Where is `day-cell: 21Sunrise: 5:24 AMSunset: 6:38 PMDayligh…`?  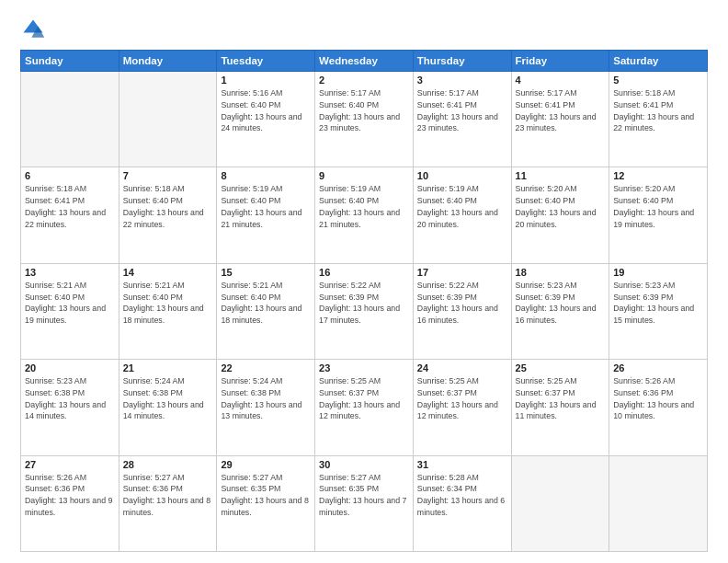
day-cell: 21Sunrise: 5:24 AMSunset: 6:38 PMDayligh… is located at coordinates (167, 408).